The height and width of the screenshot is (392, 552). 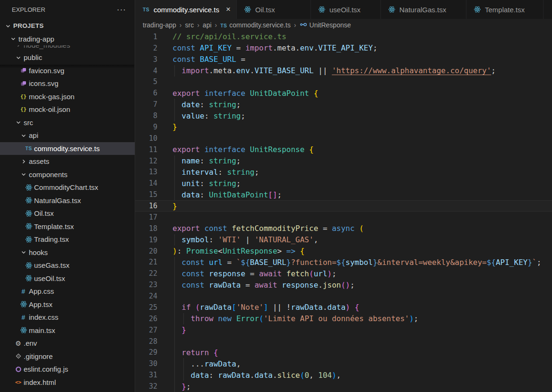 What do you see at coordinates (325, 26) in the screenshot?
I see `breadcrumb-item-unitresponse: UnitResponse` at bounding box center [325, 26].